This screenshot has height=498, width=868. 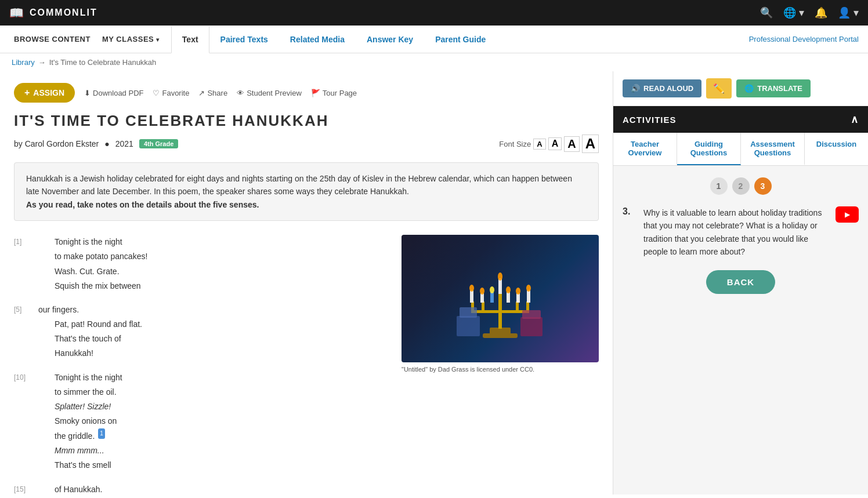 I want to click on poem-image-area: "Untitled" by Dad Grass is licensed unde…, so click(x=500, y=365).